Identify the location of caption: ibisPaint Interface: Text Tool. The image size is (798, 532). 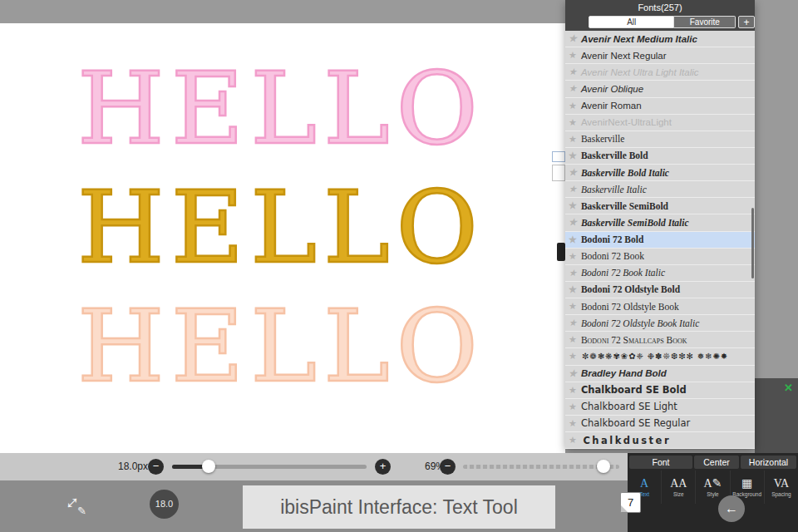
(399, 507).